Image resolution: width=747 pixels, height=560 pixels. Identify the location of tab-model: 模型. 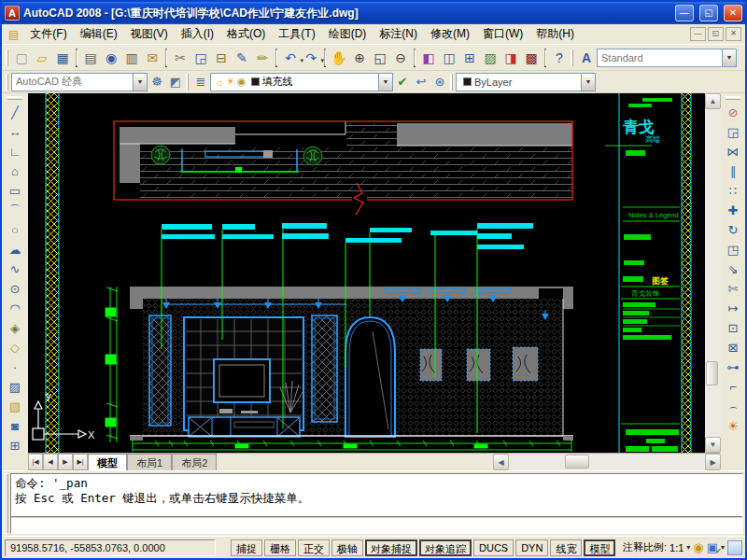
(107, 462).